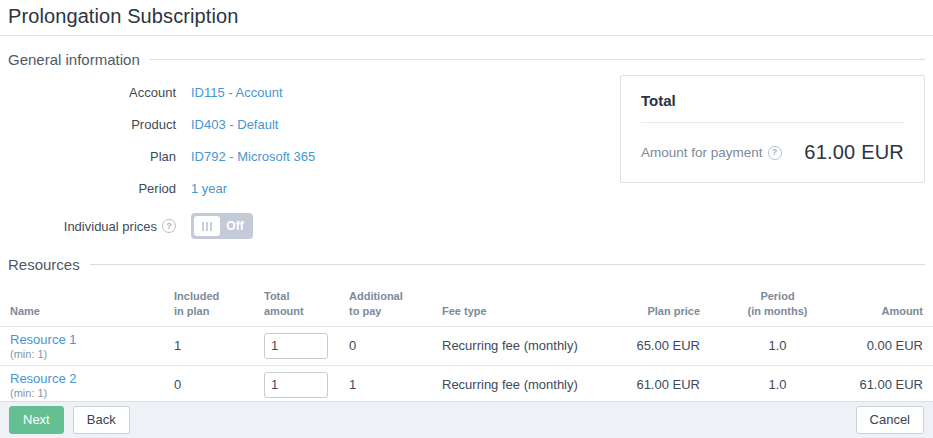 The height and width of the screenshot is (438, 933). I want to click on action-bar: Next Back Cancel, so click(466, 420).